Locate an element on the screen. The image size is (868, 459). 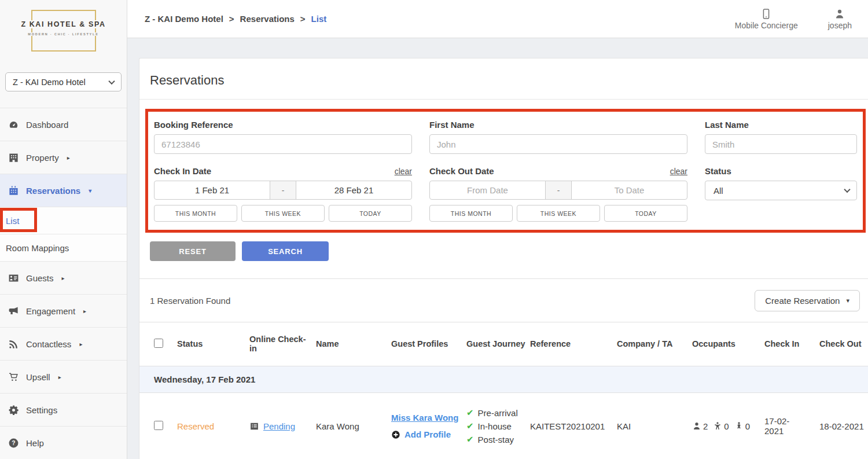
breadcrumb-reservations: Reservations is located at coordinates (267, 19).